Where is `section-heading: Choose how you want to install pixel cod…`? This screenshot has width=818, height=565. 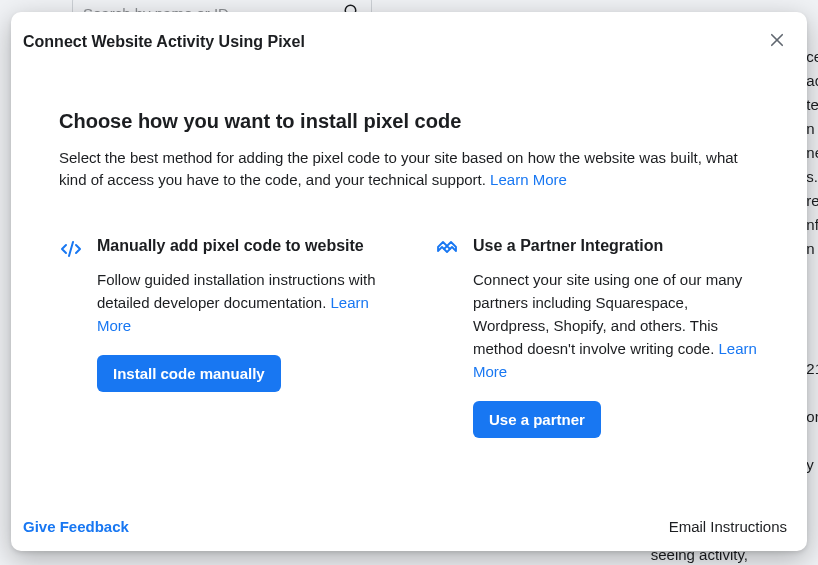 section-heading: Choose how you want to install pixel cod… is located at coordinates (409, 122).